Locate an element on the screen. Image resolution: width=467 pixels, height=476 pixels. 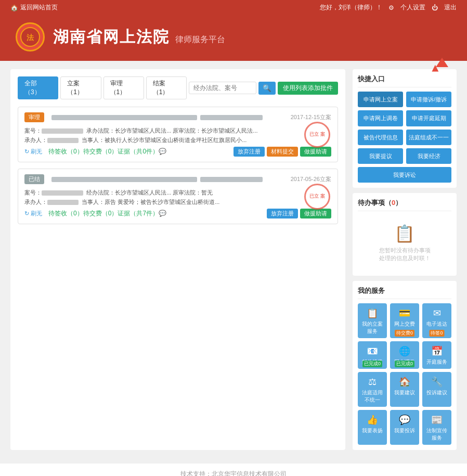
action-btn-2: 材料提交 is located at coordinates (282, 152).